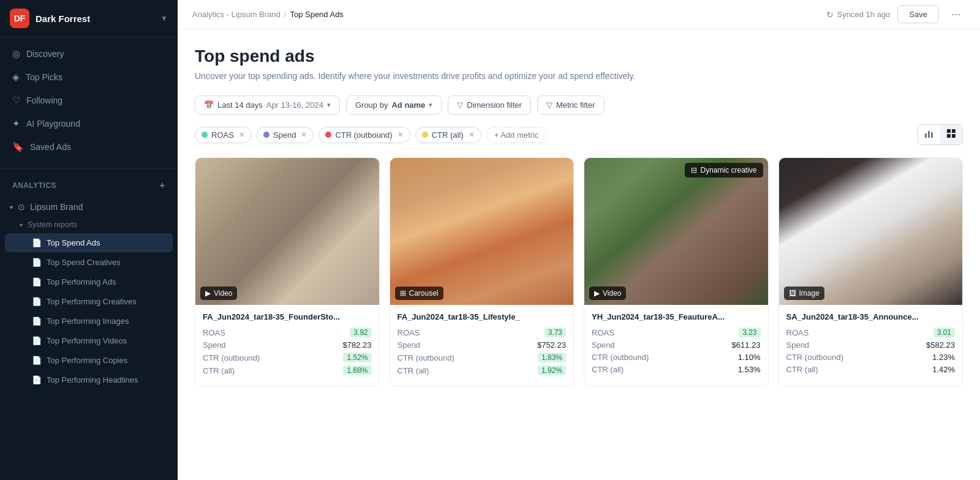 The width and height of the screenshot is (980, 480). What do you see at coordinates (89, 100) in the screenshot?
I see `sidebar-item-following: ♡ Following` at bounding box center [89, 100].